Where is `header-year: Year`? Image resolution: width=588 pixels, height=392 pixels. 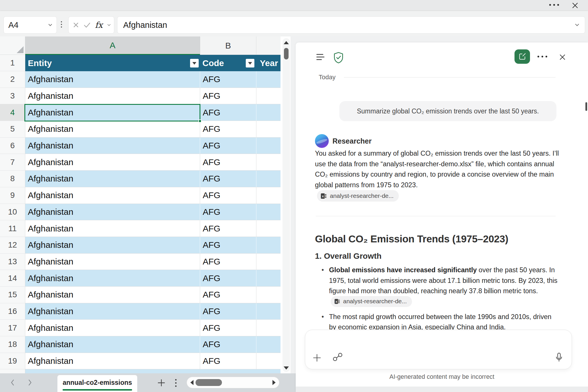 header-year: Year is located at coordinates (269, 63).